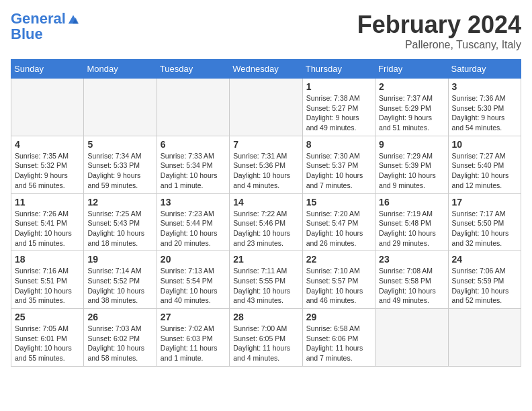  I want to click on day-number: 27, so click(193, 317).